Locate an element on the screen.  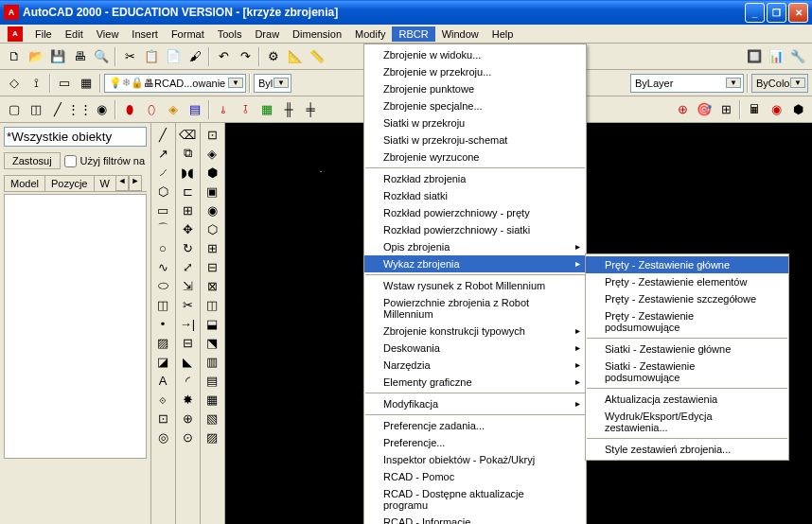
tool-icon: ⟟ is located at coordinates (36, 83).